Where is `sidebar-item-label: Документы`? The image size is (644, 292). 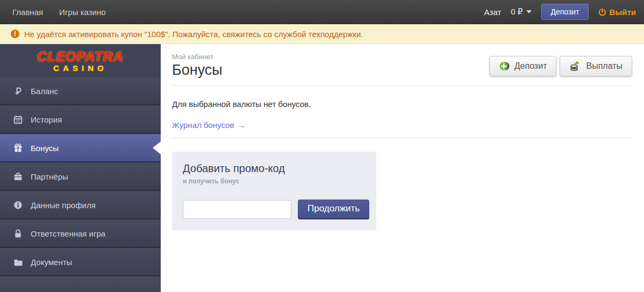
sidebar-item-label: Документы is located at coordinates (52, 262).